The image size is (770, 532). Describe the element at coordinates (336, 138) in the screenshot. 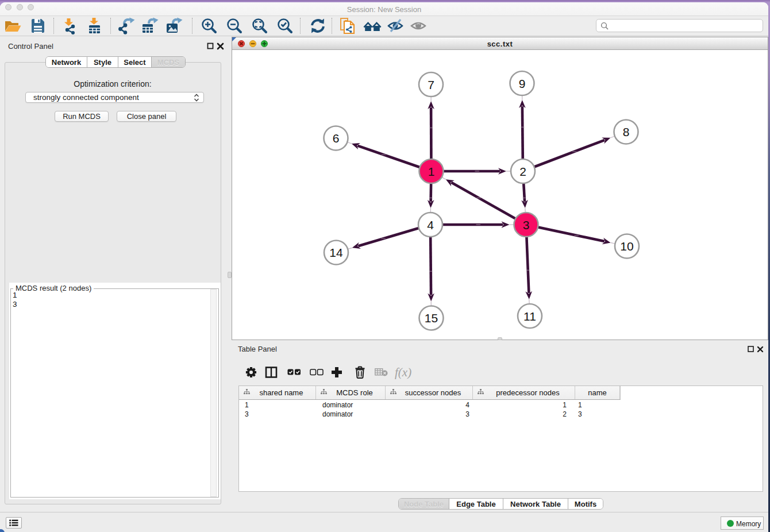

I see `svg-text: 6` at that location.